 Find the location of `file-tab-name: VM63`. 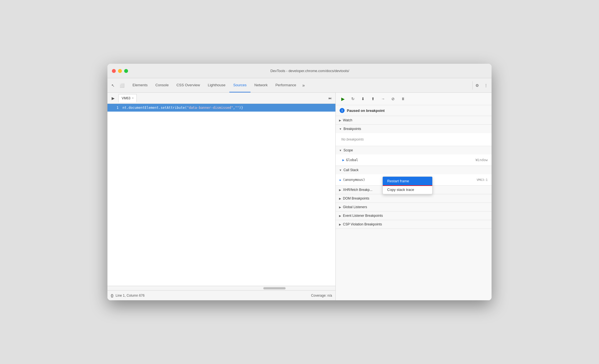

file-tab-name: VM63 is located at coordinates (126, 98).